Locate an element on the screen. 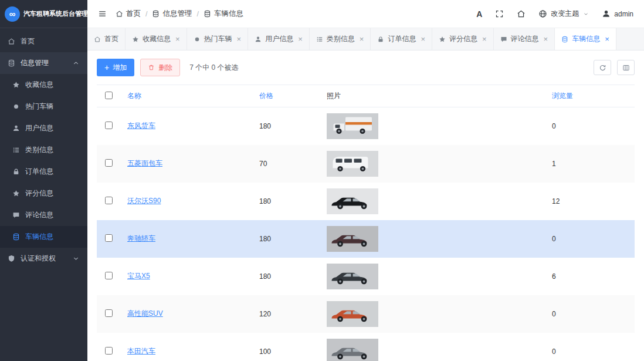 This screenshot has height=361, width=644. table-row: 宝马X5 180 6 is located at coordinates (366, 276).